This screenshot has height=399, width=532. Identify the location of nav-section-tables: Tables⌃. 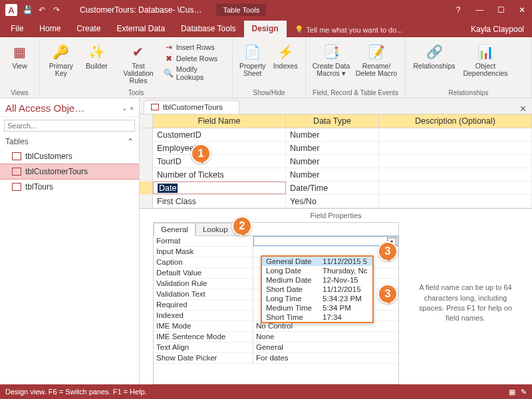
(69, 141).